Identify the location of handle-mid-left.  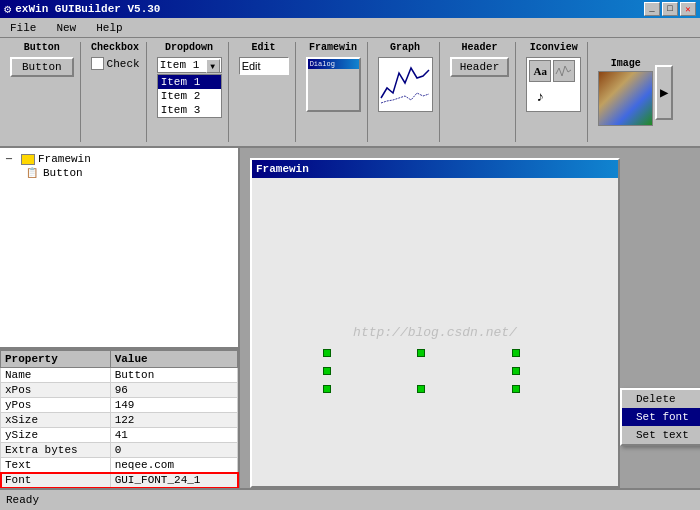
(327, 371).